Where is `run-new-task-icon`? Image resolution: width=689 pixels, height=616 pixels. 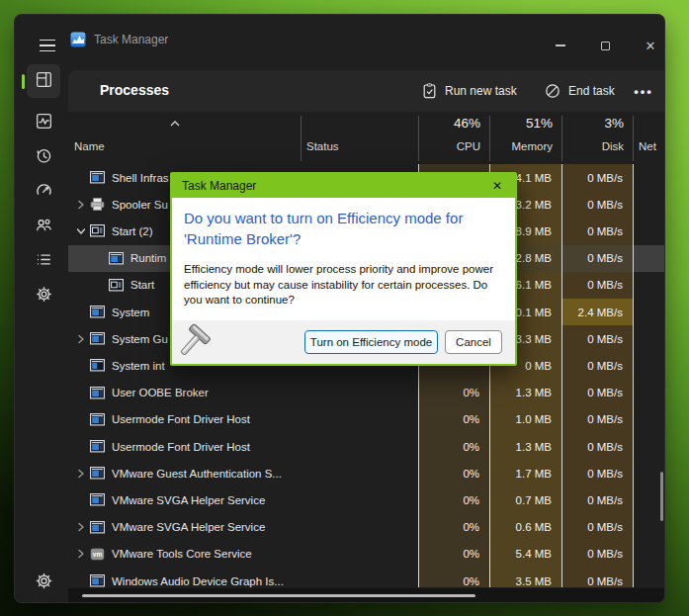 run-new-task-icon is located at coordinates (429, 91).